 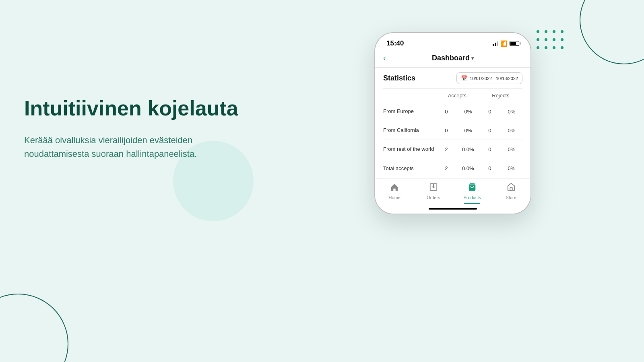 I want to click on header-title-group: Dashboard ▾, so click(x=453, y=58).